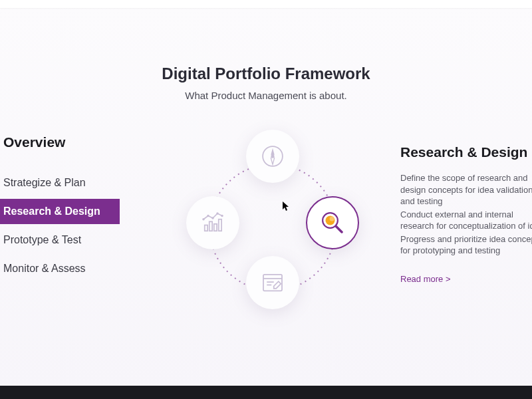 The image size is (532, 399). Describe the element at coordinates (61, 240) in the screenshot. I see `nav-item-prototype: Prototype & Test` at that location.